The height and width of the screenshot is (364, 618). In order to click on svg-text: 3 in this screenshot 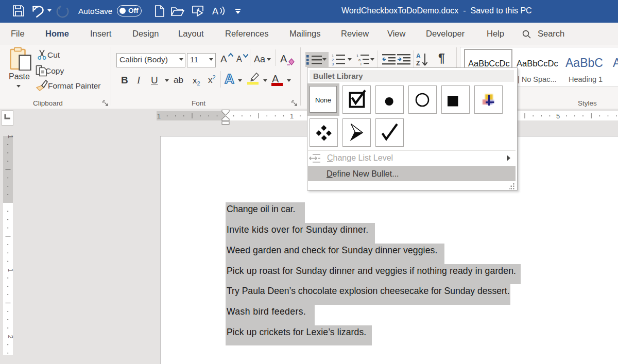, I will do `click(333, 64)`.